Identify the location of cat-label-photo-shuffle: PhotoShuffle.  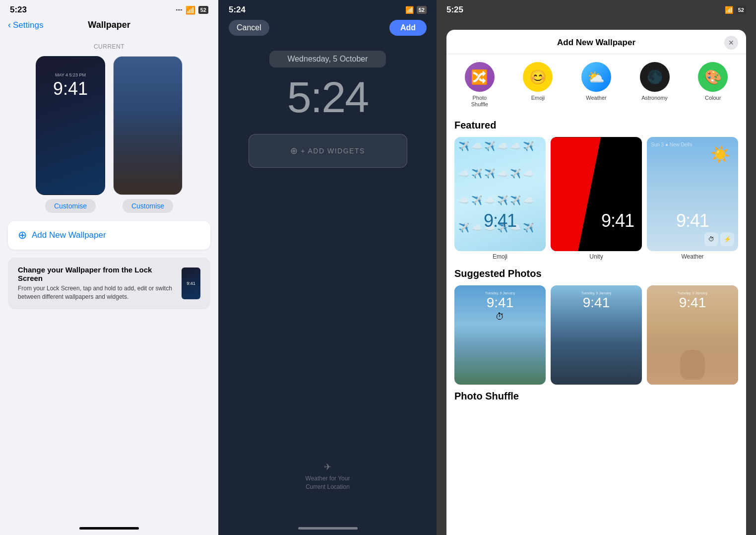
(480, 101).